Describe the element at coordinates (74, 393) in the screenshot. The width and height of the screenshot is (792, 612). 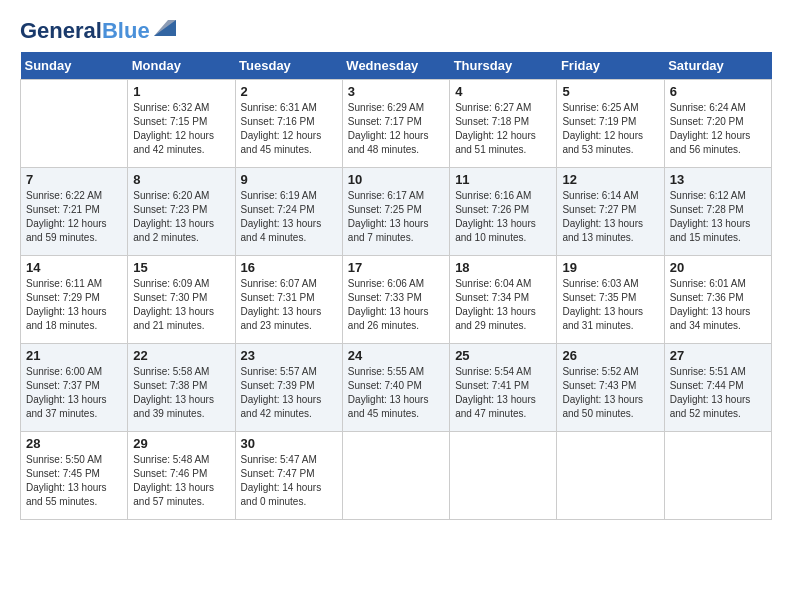
I see `day-info: Sunrise: 6:00 AM Sunset: 7:37 PM Dayligh…` at that location.